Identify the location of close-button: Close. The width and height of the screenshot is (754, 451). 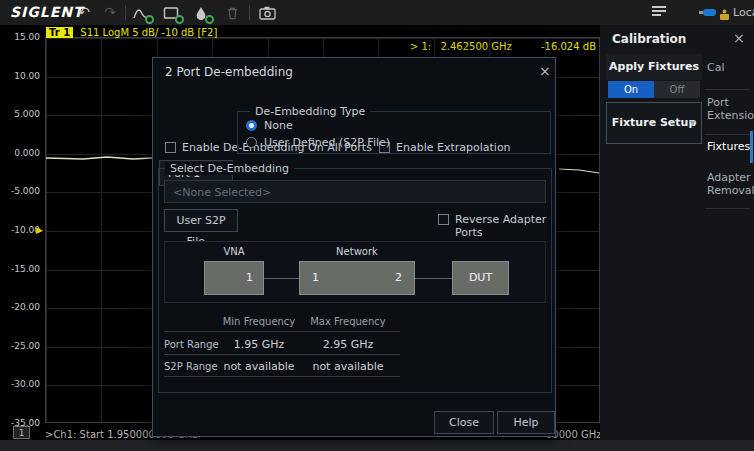
(464, 422).